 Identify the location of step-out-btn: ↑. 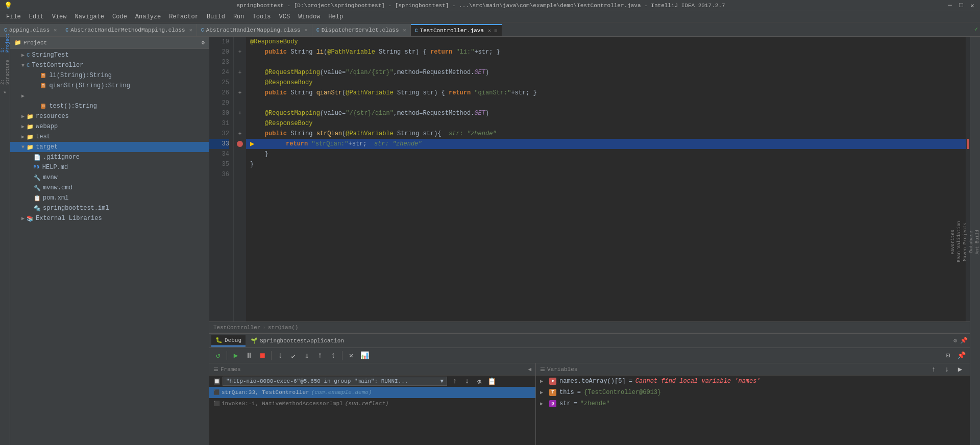
(320, 356).